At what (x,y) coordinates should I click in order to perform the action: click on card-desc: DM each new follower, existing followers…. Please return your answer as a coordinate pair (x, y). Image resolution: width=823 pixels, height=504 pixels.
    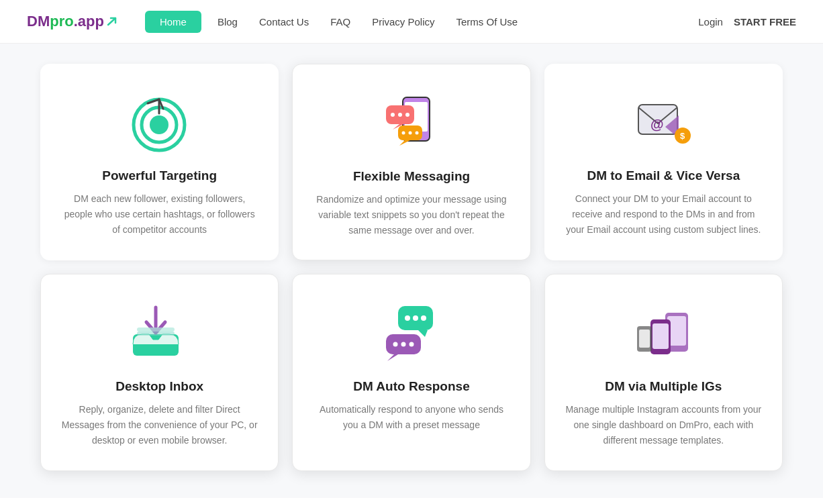
    Looking at the image, I should click on (160, 215).